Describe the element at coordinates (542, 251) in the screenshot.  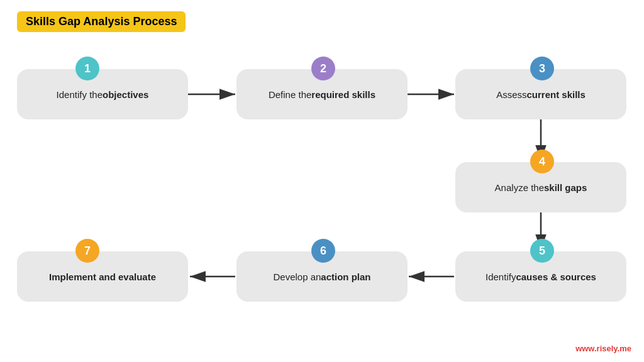
I see `step-number-5: 5` at that location.